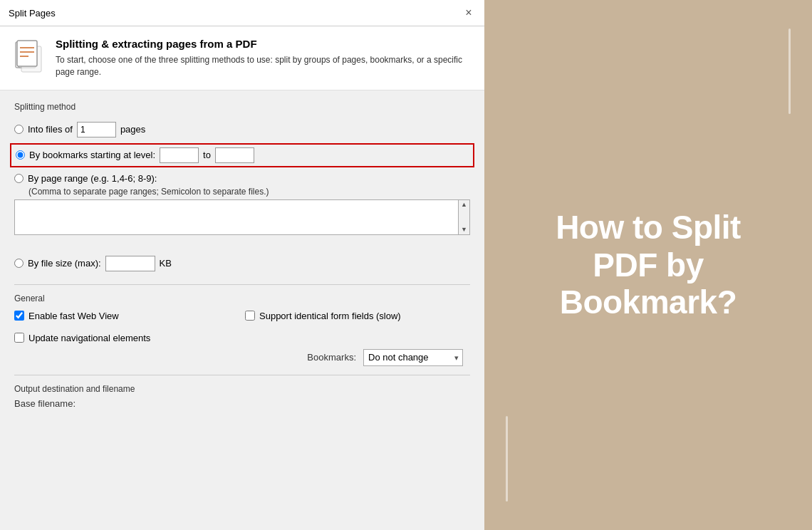 Image resolution: width=812 pixels, height=530 pixels. Describe the element at coordinates (127, 316) in the screenshot. I see `fast-web-row: Enable fast Web View` at that location.